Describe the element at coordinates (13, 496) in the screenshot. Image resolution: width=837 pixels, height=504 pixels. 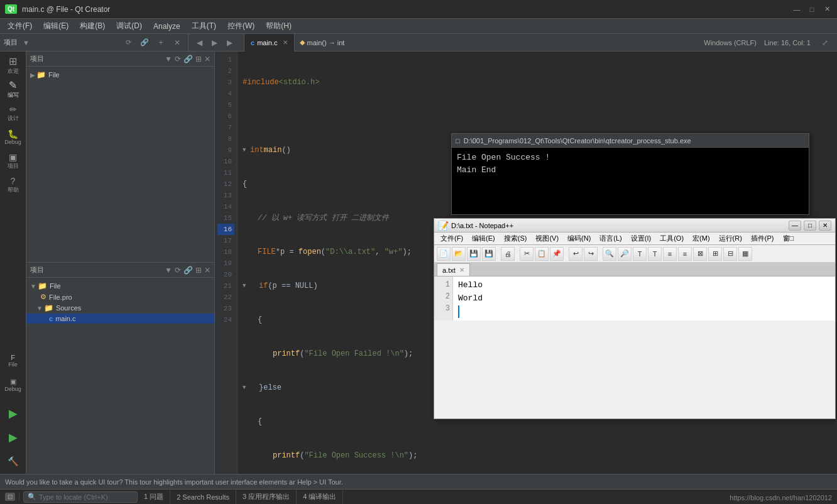
I see `error-indicator: ⊡` at that location.